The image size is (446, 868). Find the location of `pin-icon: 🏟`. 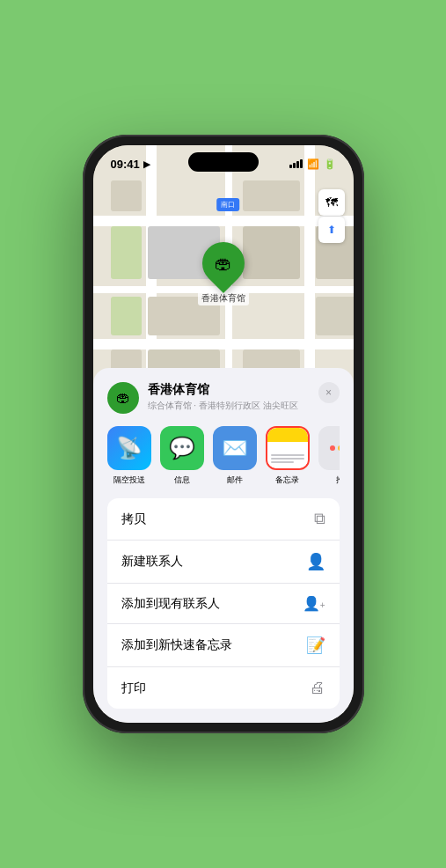

pin-icon: 🏟 is located at coordinates (223, 263).